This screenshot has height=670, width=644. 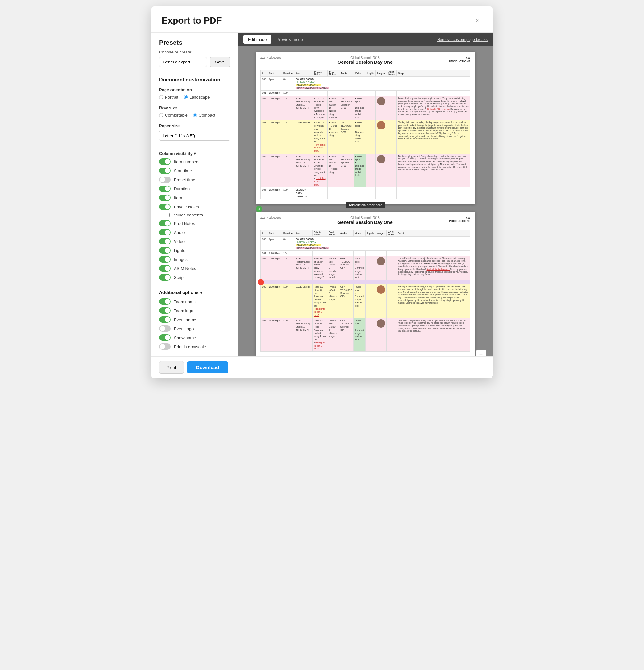 What do you see at coordinates (322, 367) in the screenshot?
I see `bottom-bar: Print Download` at bounding box center [322, 367].